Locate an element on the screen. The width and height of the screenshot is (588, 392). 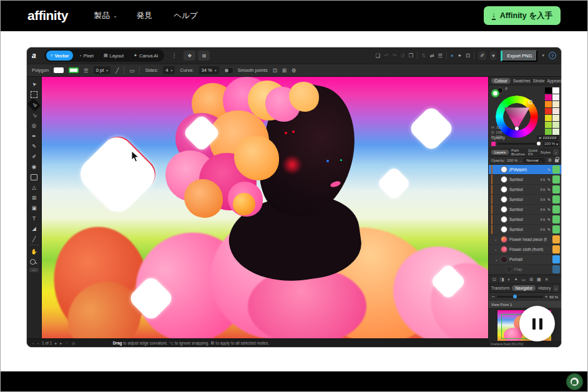
tab-appearance: Appearance is located at coordinates (554, 81).